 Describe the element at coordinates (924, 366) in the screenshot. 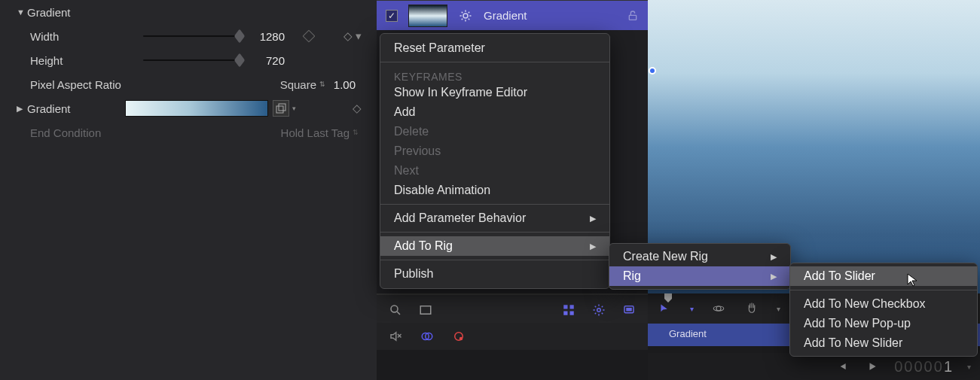

I see `timecode-display: 000001` at that location.